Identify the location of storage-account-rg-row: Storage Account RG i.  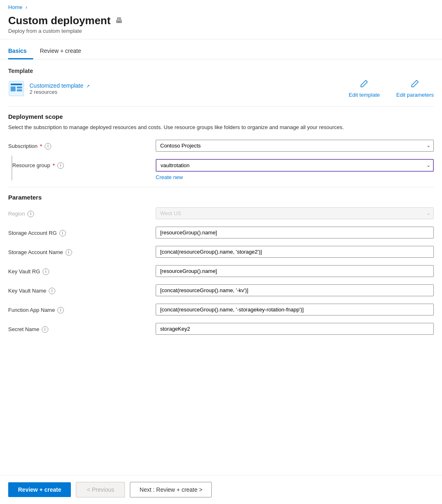
(221, 233).